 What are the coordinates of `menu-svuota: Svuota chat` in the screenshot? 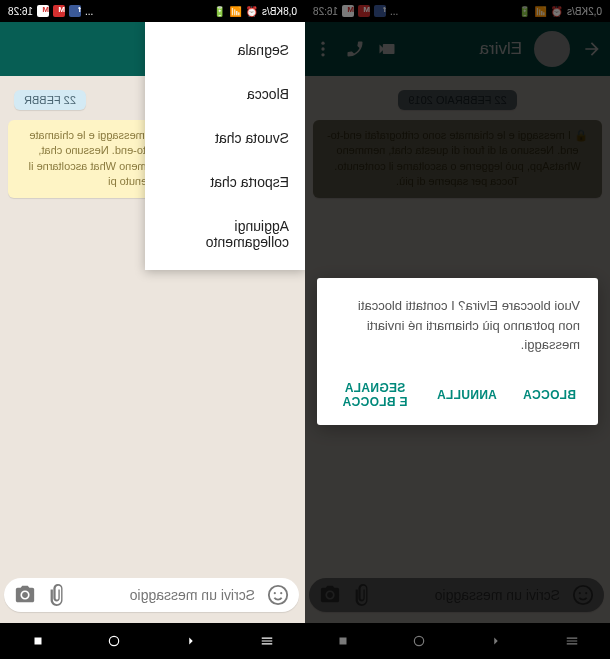 It's located at (225, 138).